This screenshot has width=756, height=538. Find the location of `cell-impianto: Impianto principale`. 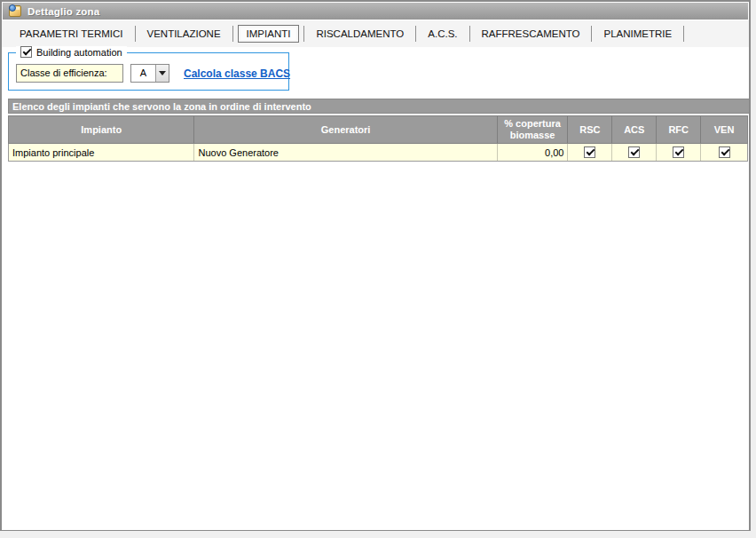

cell-impianto: Impianto principale is located at coordinates (101, 153).